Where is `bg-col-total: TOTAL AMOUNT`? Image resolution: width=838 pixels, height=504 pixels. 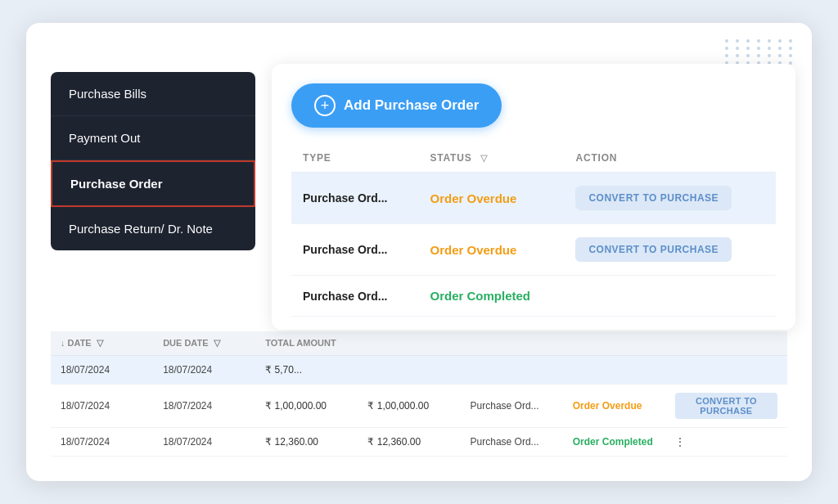 bg-col-total: TOTAL AMOUNT is located at coordinates (316, 344).